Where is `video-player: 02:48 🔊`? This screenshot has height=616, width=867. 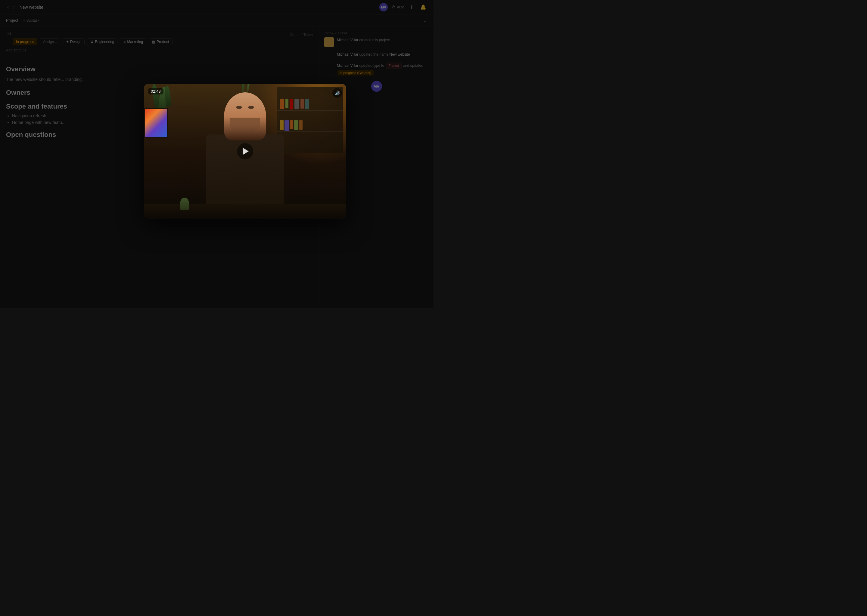 video-player: 02:48 🔊 is located at coordinates (245, 151).